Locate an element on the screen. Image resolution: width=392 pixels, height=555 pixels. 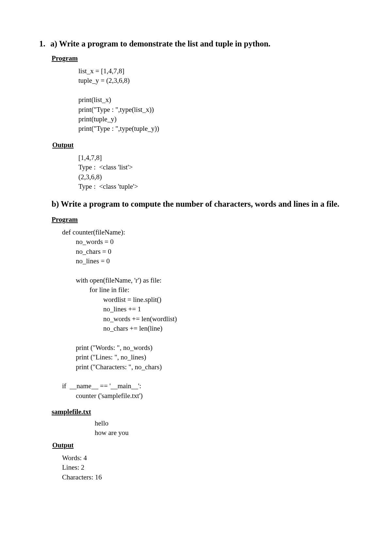
output-label-1a: Output is located at coordinates (203, 145).